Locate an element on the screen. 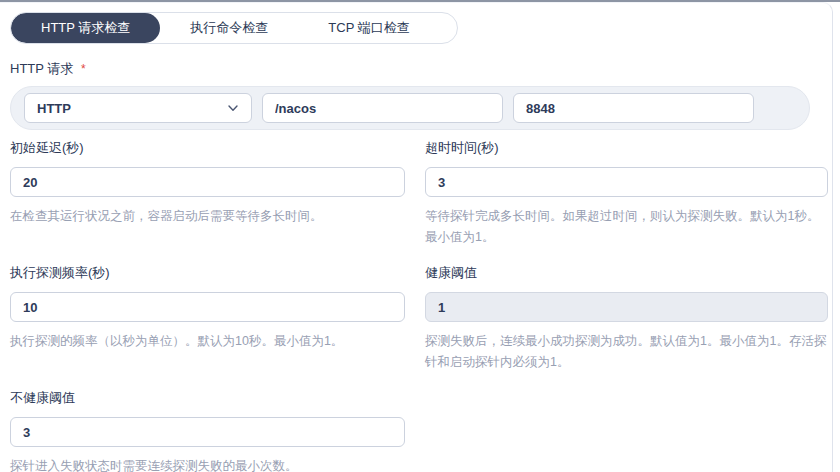 The width and height of the screenshot is (840, 472). protocol-select-value: HTTP is located at coordinates (54, 108).